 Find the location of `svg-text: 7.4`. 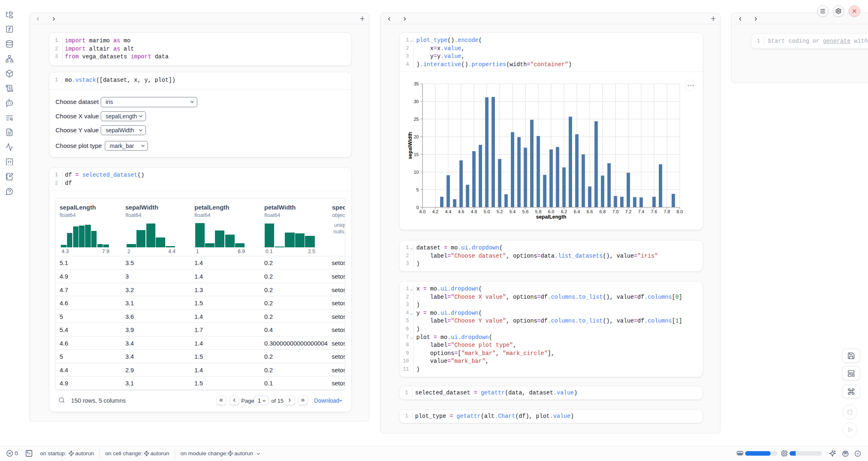

svg-text: 7.4 is located at coordinates (641, 212).